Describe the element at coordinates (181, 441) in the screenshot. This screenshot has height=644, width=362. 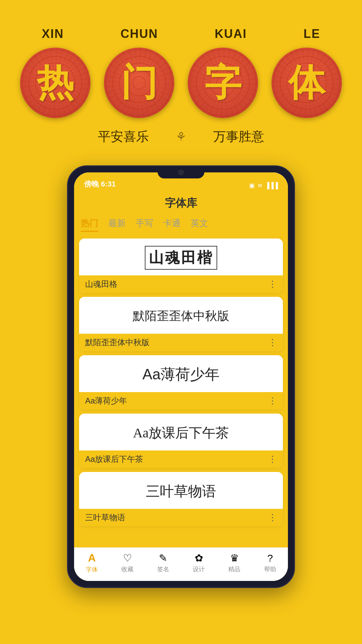
I see `font-card-4: Aa放课后下午茶 Aa放课后下午茶 ⋮` at that location.